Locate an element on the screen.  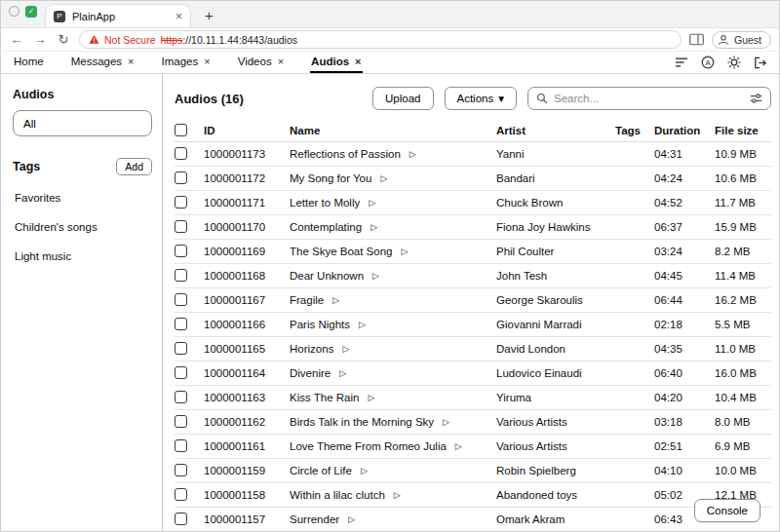
app-nav-tab: Messages × is located at coordinates (103, 62).